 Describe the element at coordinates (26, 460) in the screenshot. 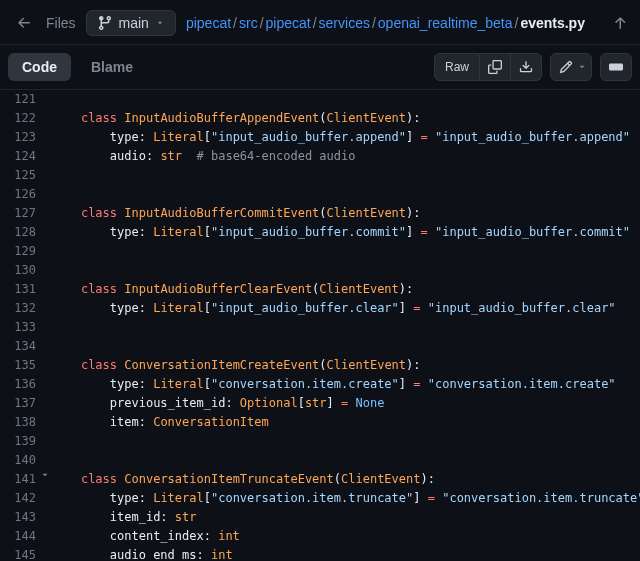

I see `line-number: 140` at that location.